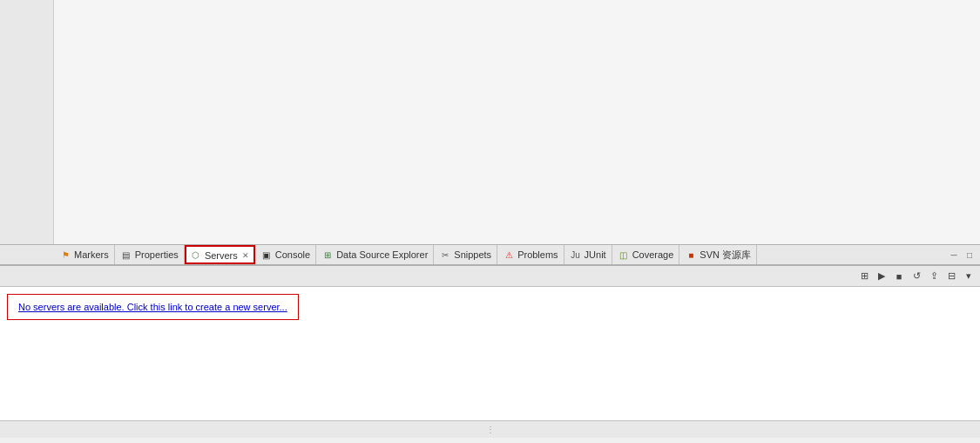 The image size is (980, 443). Describe the element at coordinates (490, 429) in the screenshot. I see `status-dots: ⋮` at that location.